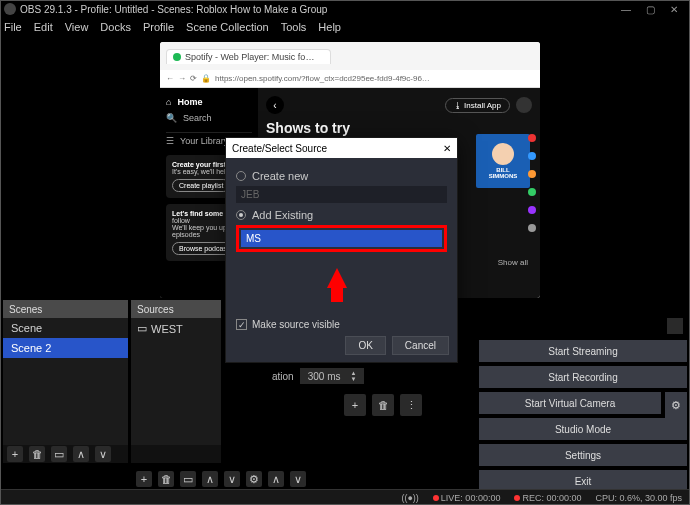 The image size is (690, 505). Describe the element at coordinates (517, 498) in the screenshot. I see `rec-indicator-icon` at that location.